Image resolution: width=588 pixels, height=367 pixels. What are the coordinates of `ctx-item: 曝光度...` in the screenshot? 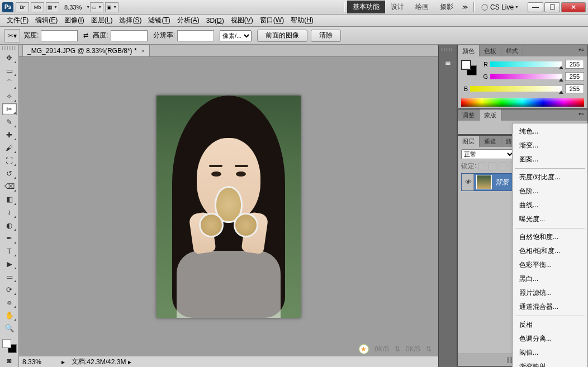 It's located at (550, 219).